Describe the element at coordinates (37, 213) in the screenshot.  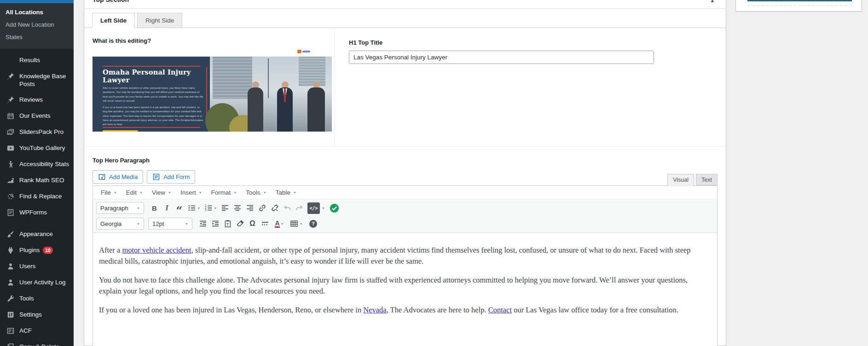
I see `sidebar-item-wpforms: WPForms` at that location.